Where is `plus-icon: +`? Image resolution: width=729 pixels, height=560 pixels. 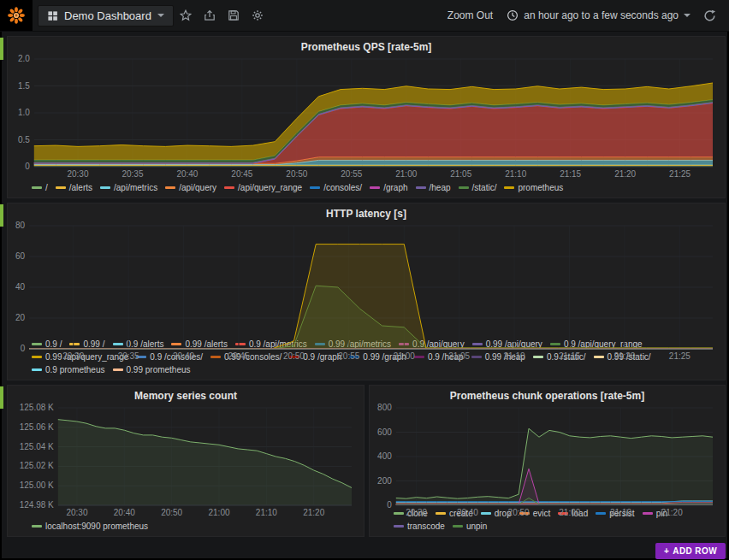 plus-icon: + is located at coordinates (667, 551).